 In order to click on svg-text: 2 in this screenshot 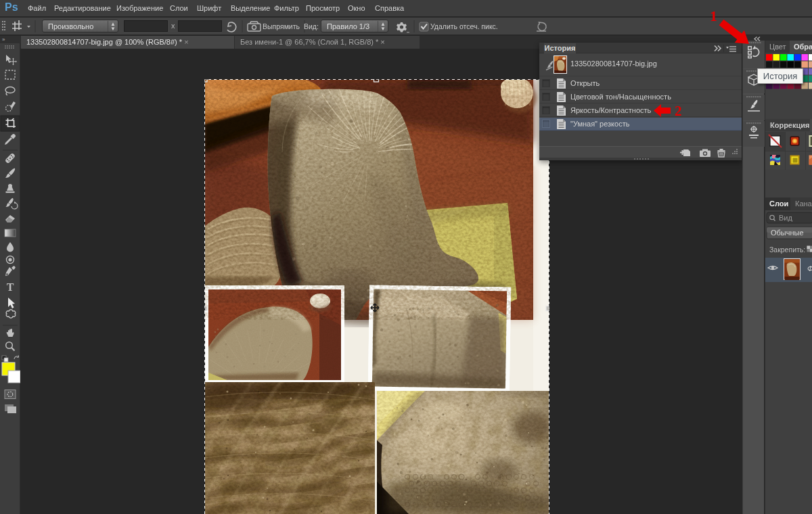, I will do `click(678, 111)`.